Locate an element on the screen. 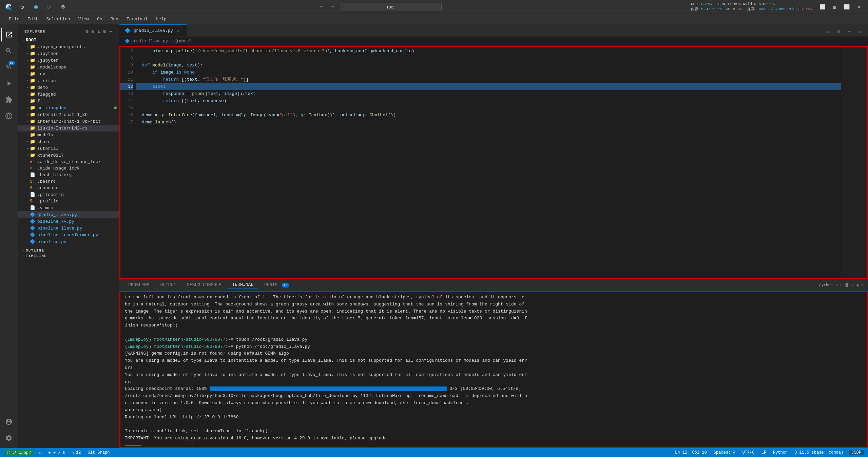 The width and height of the screenshot is (868, 457). activity-settings is located at coordinates (9, 438).